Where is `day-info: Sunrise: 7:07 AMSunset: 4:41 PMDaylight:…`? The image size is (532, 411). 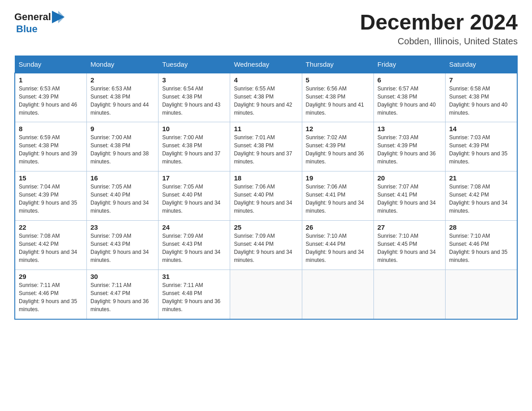 day-info: Sunrise: 7:07 AMSunset: 4:41 PMDaylight:… is located at coordinates (409, 199).